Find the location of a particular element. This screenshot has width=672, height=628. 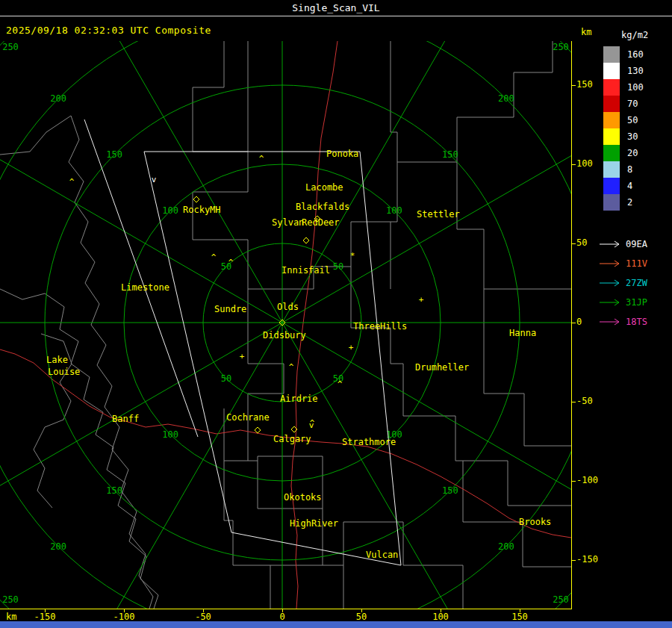

scan-timestamp: 2025/09/18 02:32:03 UTC Composite is located at coordinates (109, 30).